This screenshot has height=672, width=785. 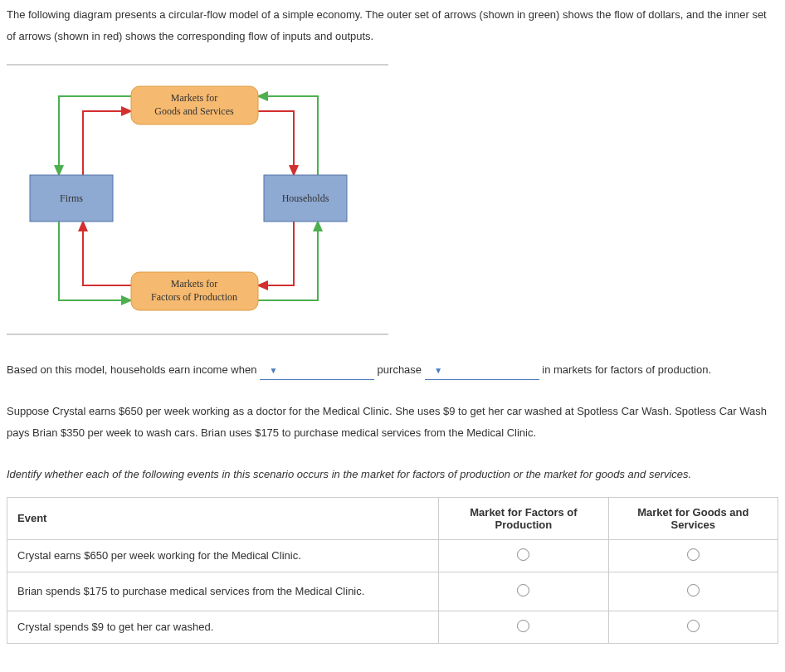 I want to click on radio-row0-factors, so click(x=523, y=554).